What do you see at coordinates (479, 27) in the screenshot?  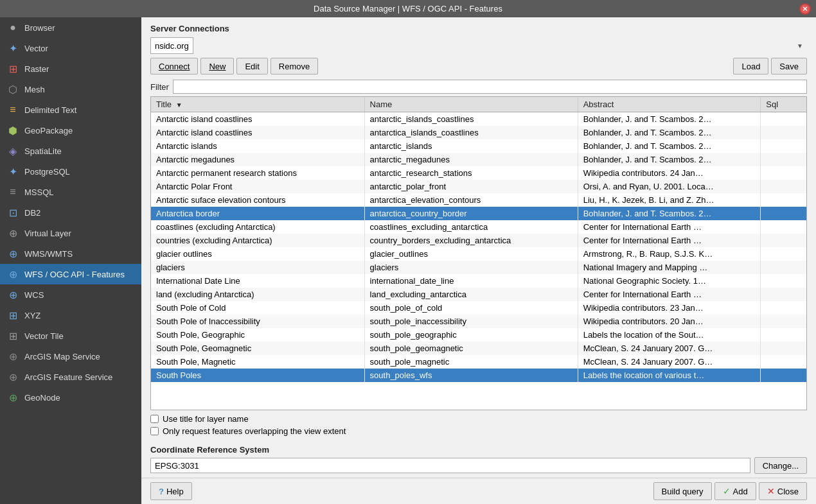 I see `server-connections-title: Server Connections` at bounding box center [479, 27].